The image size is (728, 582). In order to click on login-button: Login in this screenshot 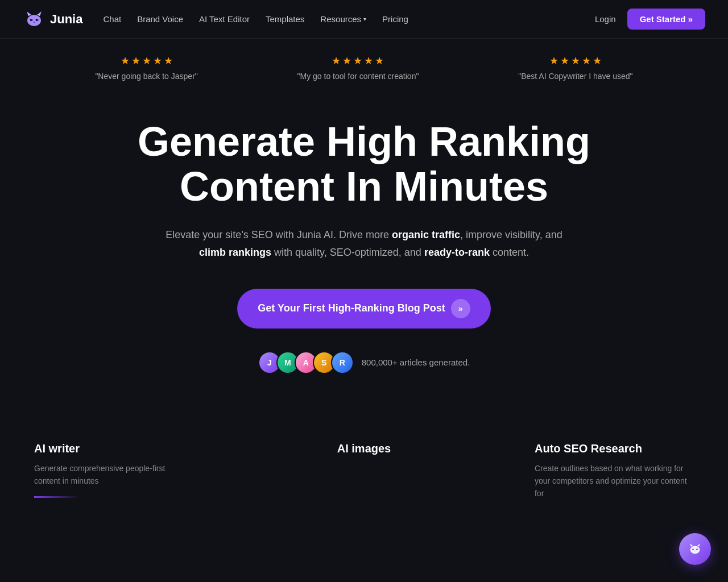, I will do `click(605, 19)`.